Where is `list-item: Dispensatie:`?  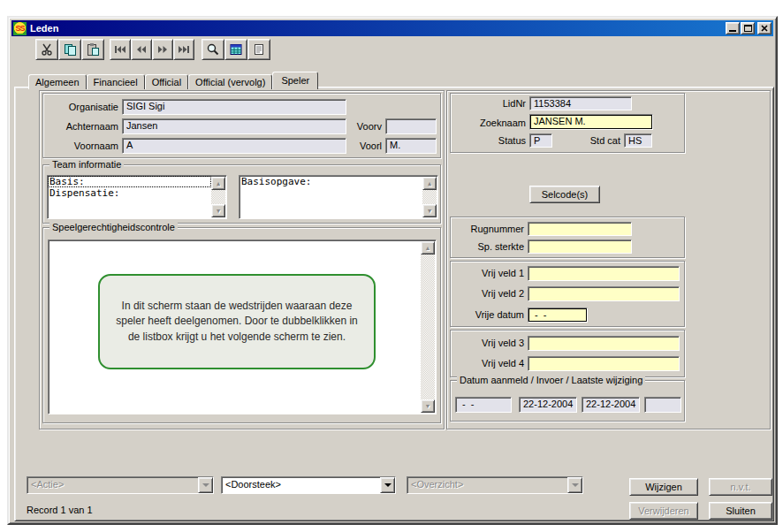 list-item: Dispensatie: is located at coordinates (137, 193).